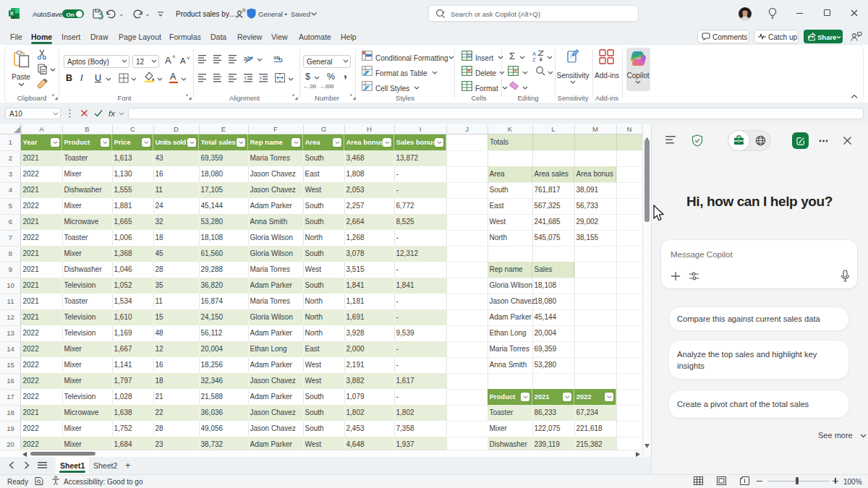 This screenshot has width=868, height=488. I want to click on svg-text: X, so click(12, 13).